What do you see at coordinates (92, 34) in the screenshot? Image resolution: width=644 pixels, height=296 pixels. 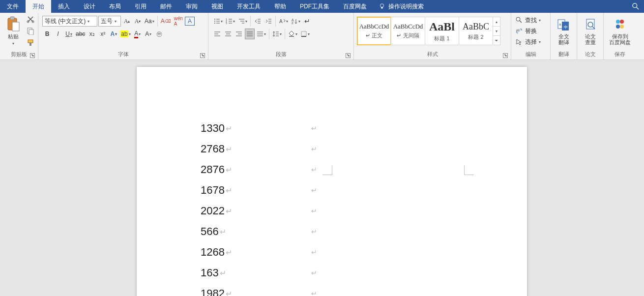 I see `subscript-button: x₂` at bounding box center [92, 34].